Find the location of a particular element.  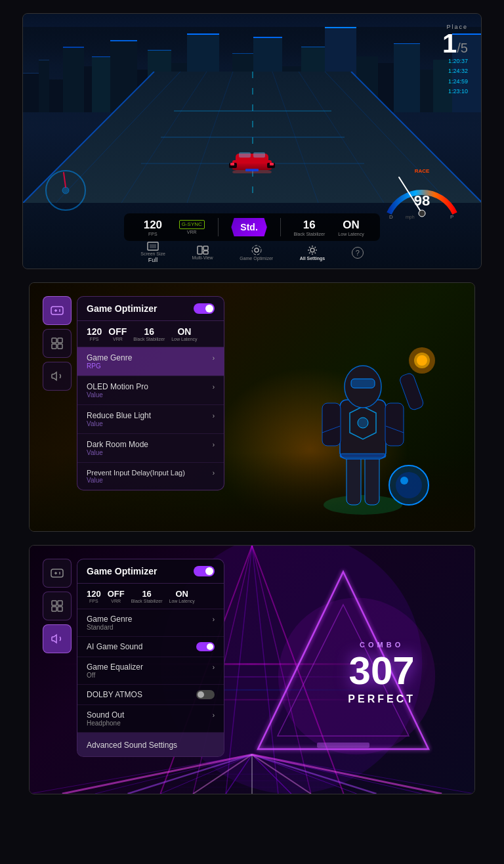

toolbar-multi-view: Multi-View is located at coordinates (203, 253).